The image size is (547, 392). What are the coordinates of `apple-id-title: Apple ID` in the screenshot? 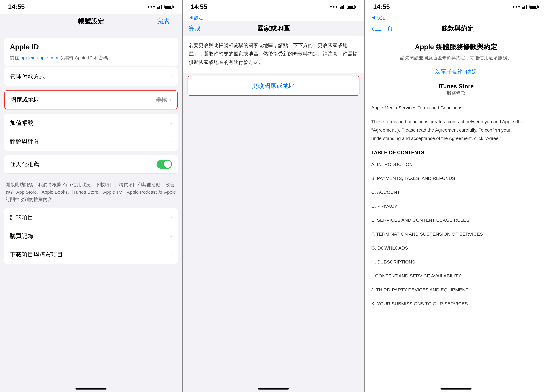 It's located at (91, 47).